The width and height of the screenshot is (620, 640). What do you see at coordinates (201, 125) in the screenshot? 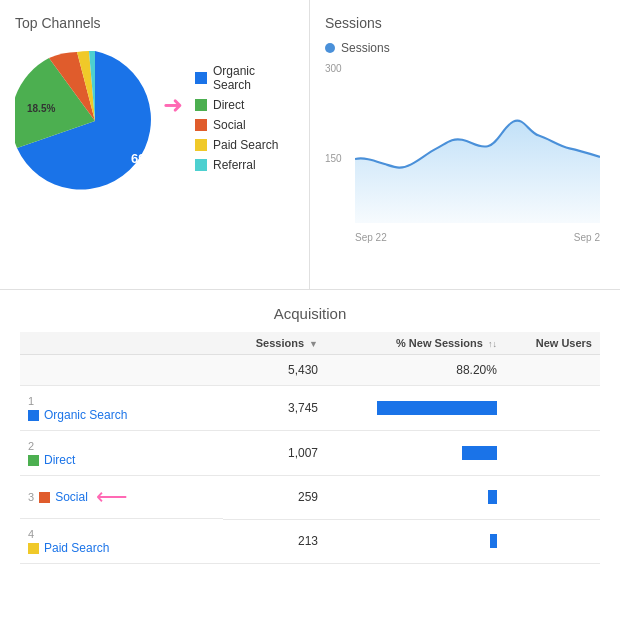
I see `social-color-icon` at bounding box center [201, 125].